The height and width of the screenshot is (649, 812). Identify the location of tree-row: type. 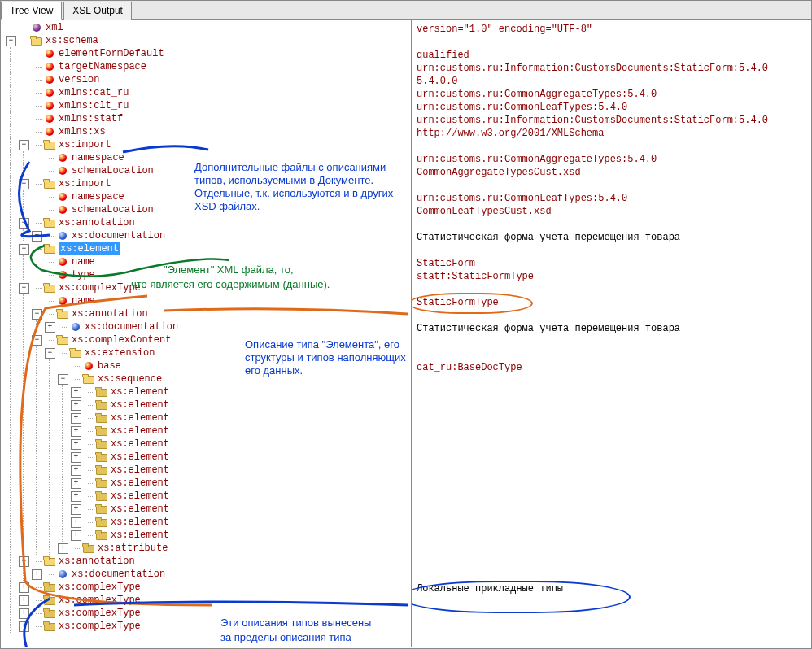
(207, 275).